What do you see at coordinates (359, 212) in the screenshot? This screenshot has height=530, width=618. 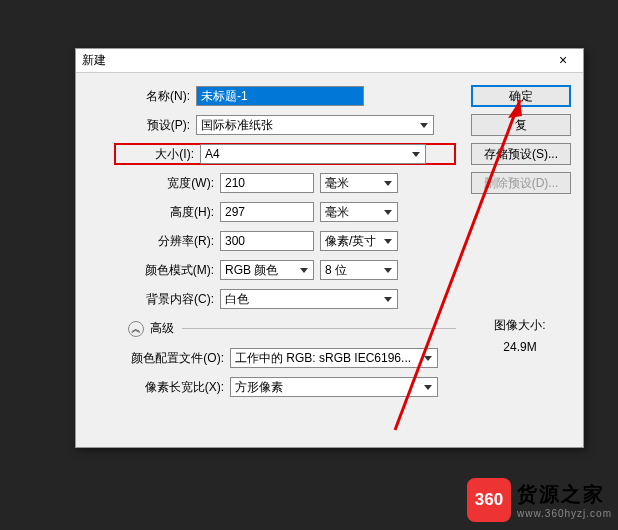 I see `height-unit-select: 毫米` at bounding box center [359, 212].